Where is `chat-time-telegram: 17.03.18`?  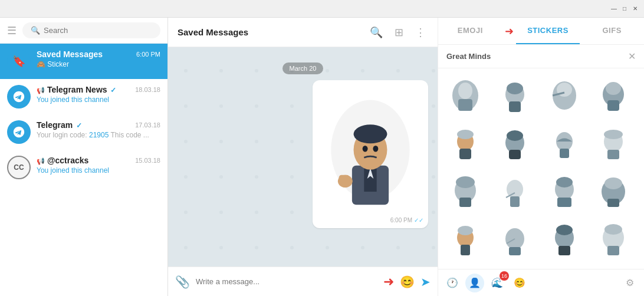
chat-time-telegram: 17.03.18 is located at coordinates (147, 125).